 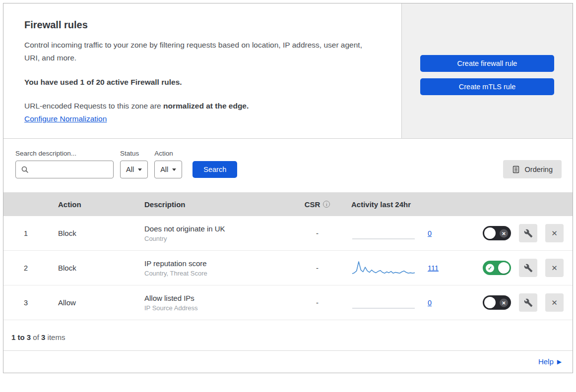 I want to click on help-bar: Help ▶, so click(x=288, y=362).